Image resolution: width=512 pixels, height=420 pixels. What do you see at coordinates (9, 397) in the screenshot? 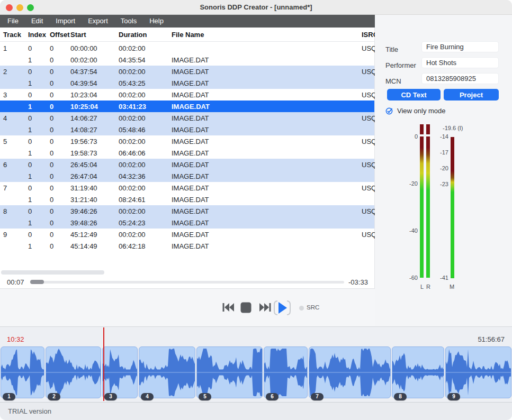
I see `track-number-badge: 1` at bounding box center [9, 397].